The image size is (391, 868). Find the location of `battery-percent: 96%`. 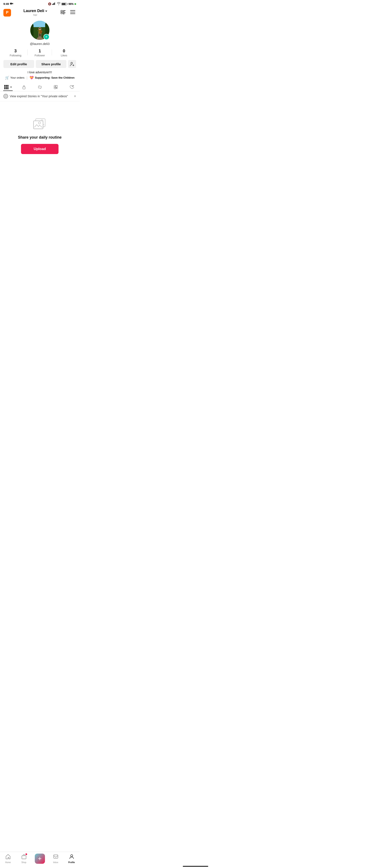

battery-percent: 96% is located at coordinates (71, 4).